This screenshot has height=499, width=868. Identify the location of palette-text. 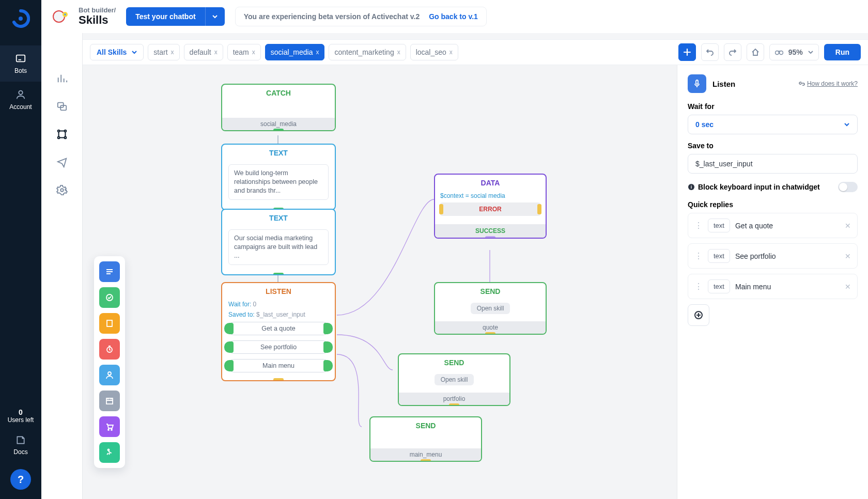
(110, 272).